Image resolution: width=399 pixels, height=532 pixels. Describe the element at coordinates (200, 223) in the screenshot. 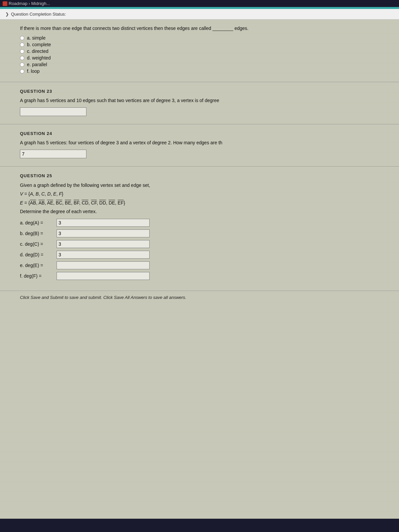

I see `q25-deg-a-row: a. deg(A) =` at that location.